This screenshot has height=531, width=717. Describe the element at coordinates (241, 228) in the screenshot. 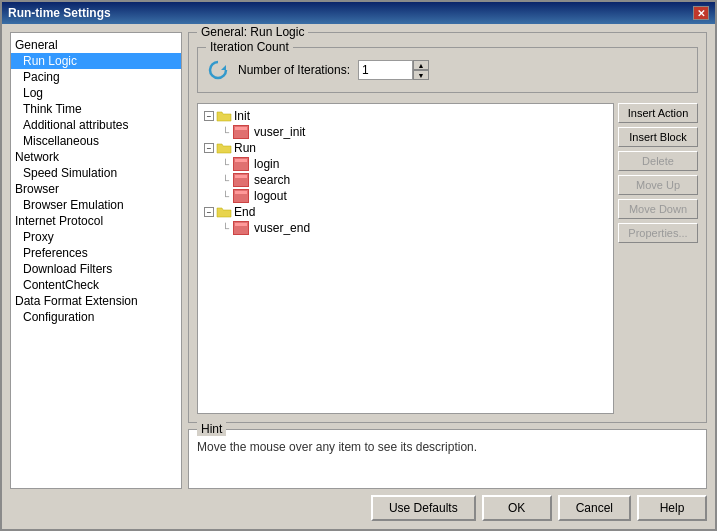

I see `action-icon-vuser_end` at that location.